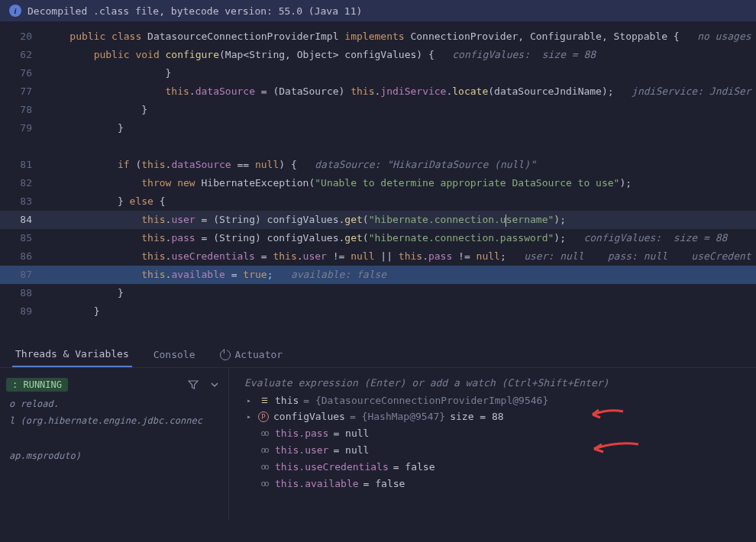 This screenshot has height=542, width=756. I want to click on line-number: 79, so click(23, 128).